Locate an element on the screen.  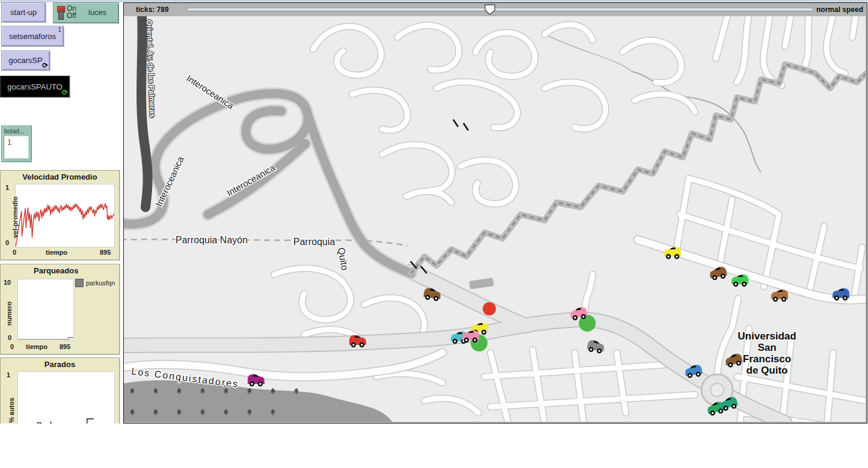
plot-parados: Parados 1 % autos is located at coordinates (60, 391).